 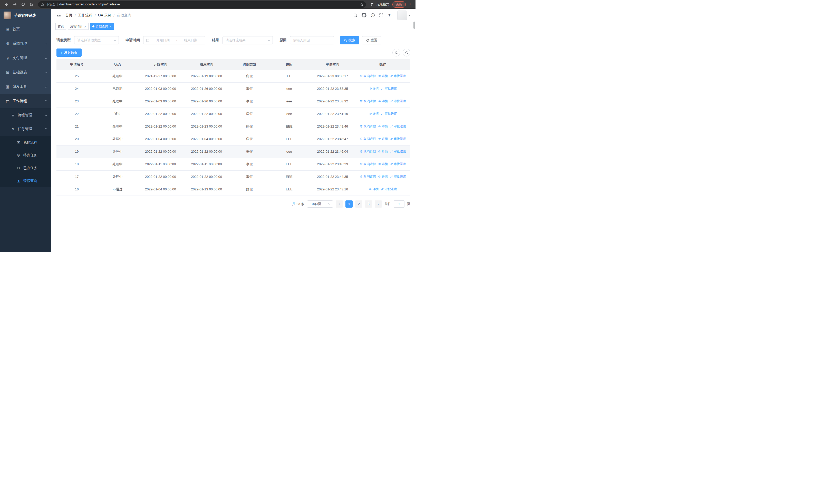 What do you see at coordinates (364, 16) in the screenshot?
I see `github-icon` at bounding box center [364, 16].